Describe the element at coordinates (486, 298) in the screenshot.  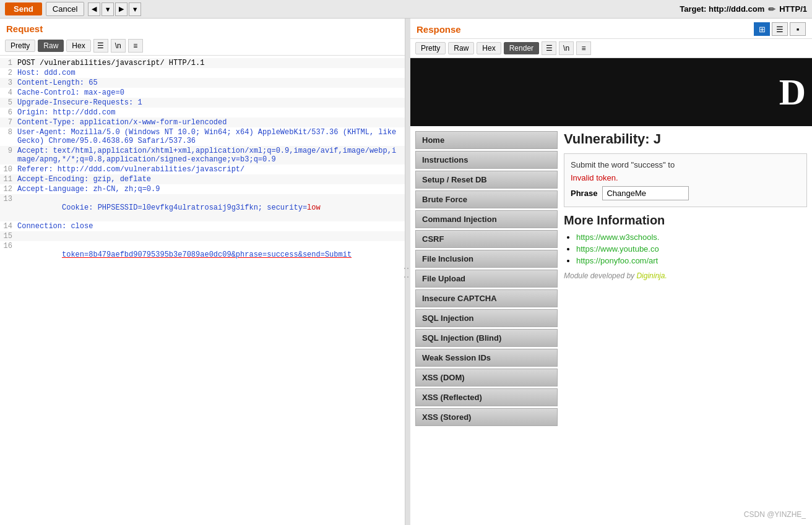
I see `dvwa-nav-insecure-captcha: Insecure CAPTCHA` at that location.